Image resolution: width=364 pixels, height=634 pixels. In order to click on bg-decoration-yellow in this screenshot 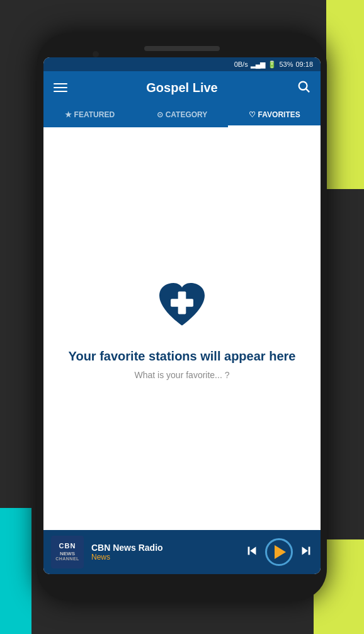, I will do `click(345, 95)`.